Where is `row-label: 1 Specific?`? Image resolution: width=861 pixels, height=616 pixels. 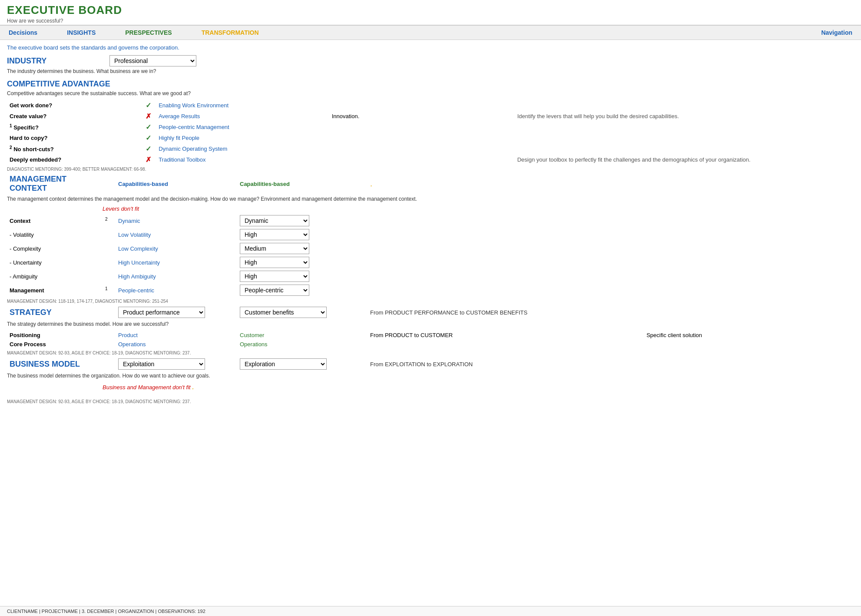
row-label: 1 Specific? is located at coordinates (75, 127).